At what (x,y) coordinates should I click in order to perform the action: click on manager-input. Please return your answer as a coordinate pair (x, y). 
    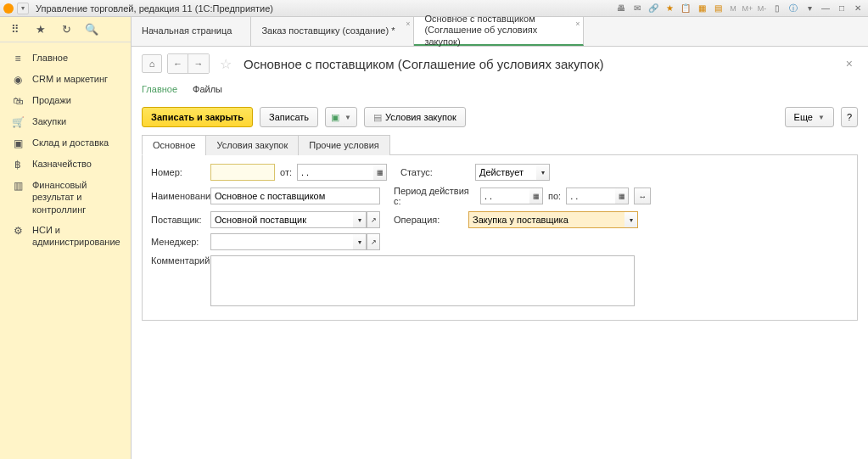
    Looking at the image, I should click on (282, 242).